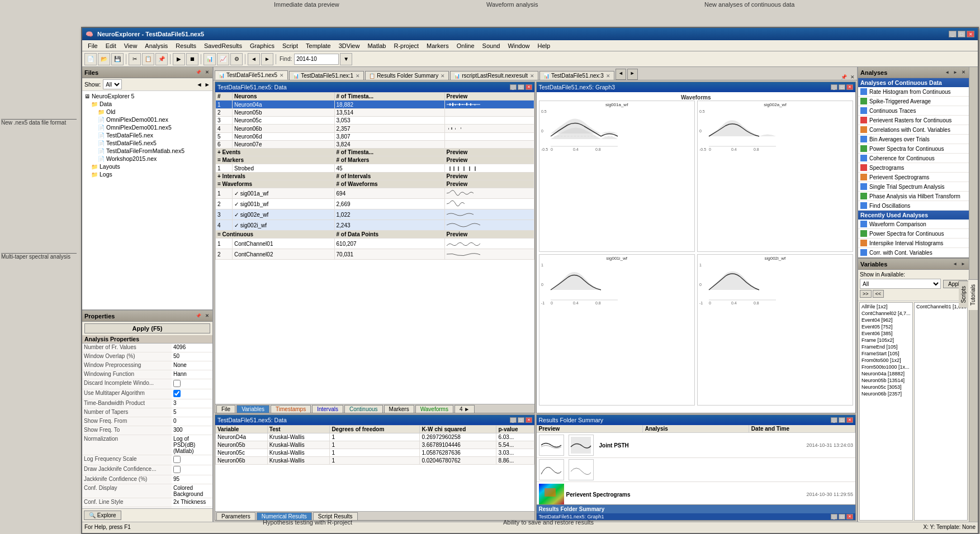 This screenshot has height=534, width=980. I want to click on menu-analysis: Analysis, so click(157, 46).